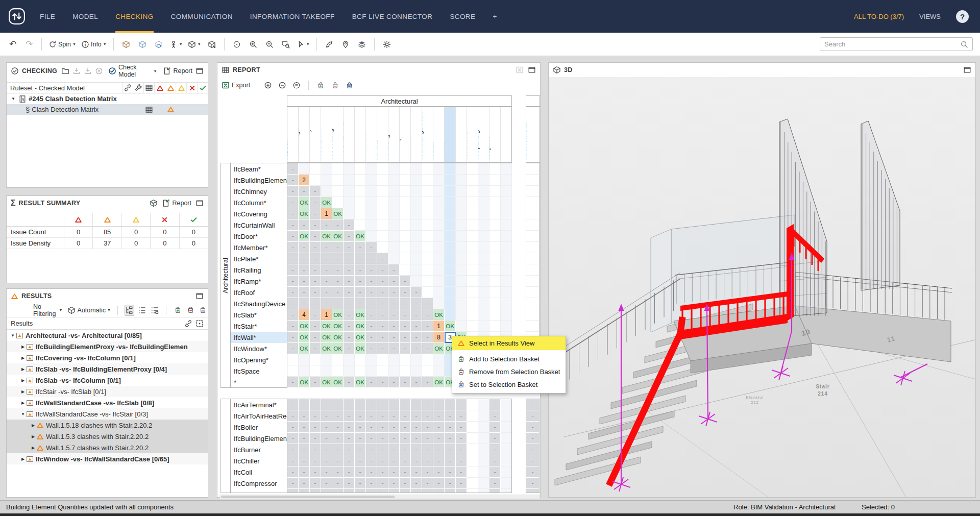 The width and height of the screenshot is (980, 516). What do you see at coordinates (259, 236) in the screenshot?
I see `matrix-row-label: IfcDoor*` at bounding box center [259, 236].